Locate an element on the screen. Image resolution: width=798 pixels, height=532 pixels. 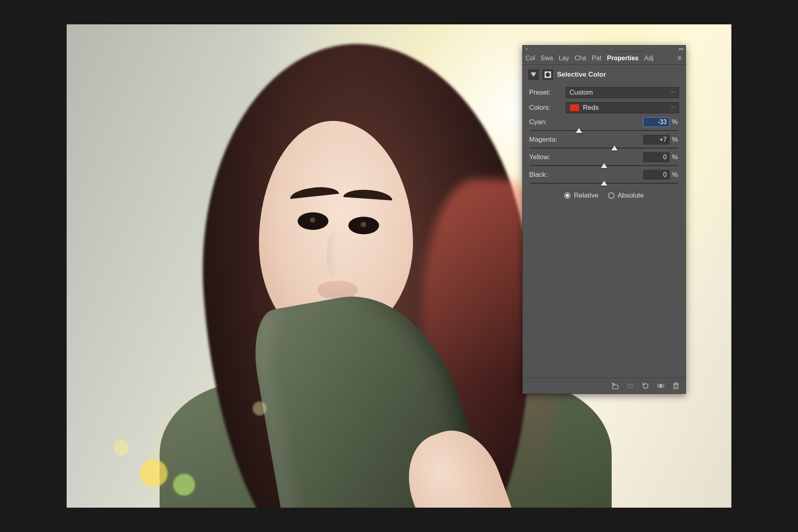
slider-magenta: Magenta: % is located at coordinates (604, 142).